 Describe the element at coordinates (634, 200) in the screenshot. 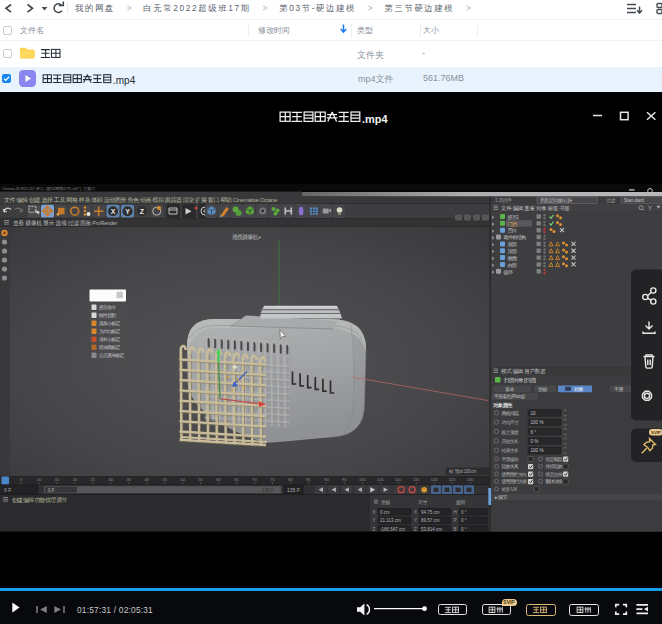

I see `svg-text: Stan.dard` at that location.